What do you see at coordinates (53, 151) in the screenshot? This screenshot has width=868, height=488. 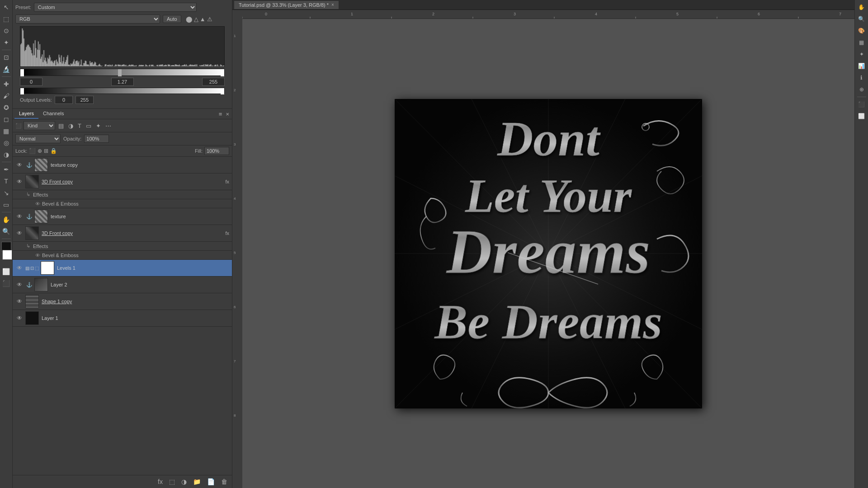 I see `lock-all-btn: 🔒` at bounding box center [53, 151].